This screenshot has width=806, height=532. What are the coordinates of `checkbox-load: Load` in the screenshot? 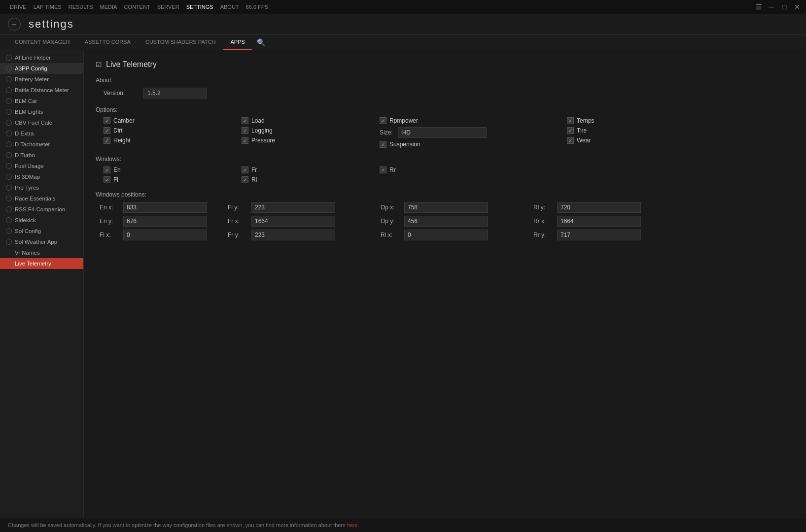 It's located at (311, 121).